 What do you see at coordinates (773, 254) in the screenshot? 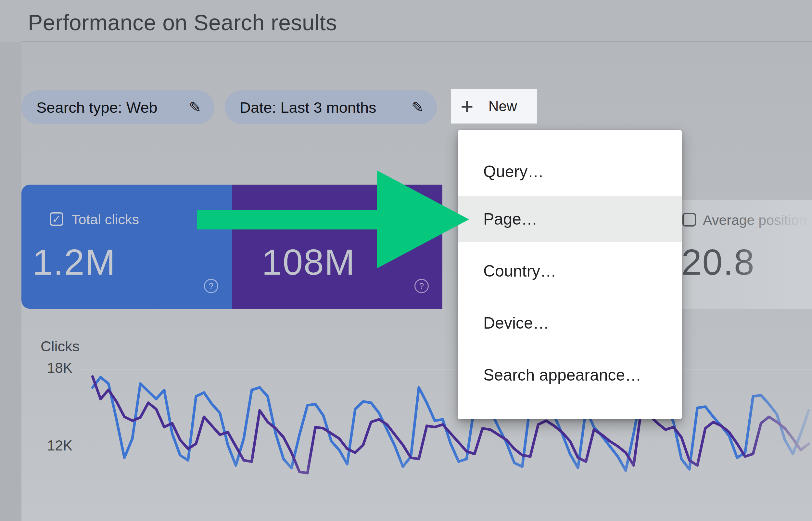
I see `right-edge-fade` at bounding box center [773, 254].